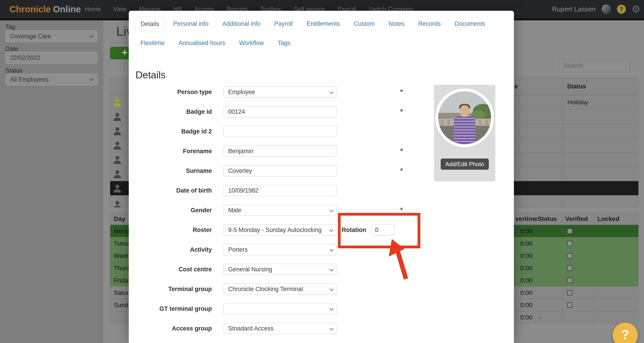  Describe the element at coordinates (191, 24) in the screenshot. I see `tab-personal-info: Personal info` at that location.